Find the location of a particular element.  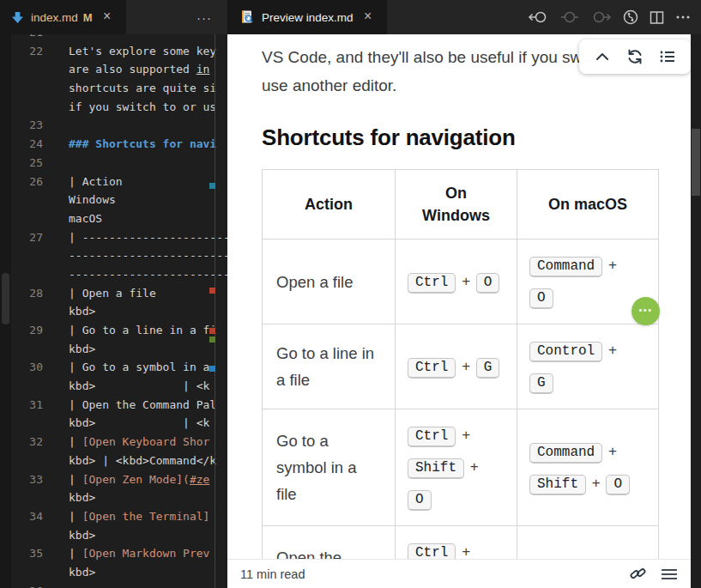

code-row: 35| [Open Markdown Prev is located at coordinates (119, 554).